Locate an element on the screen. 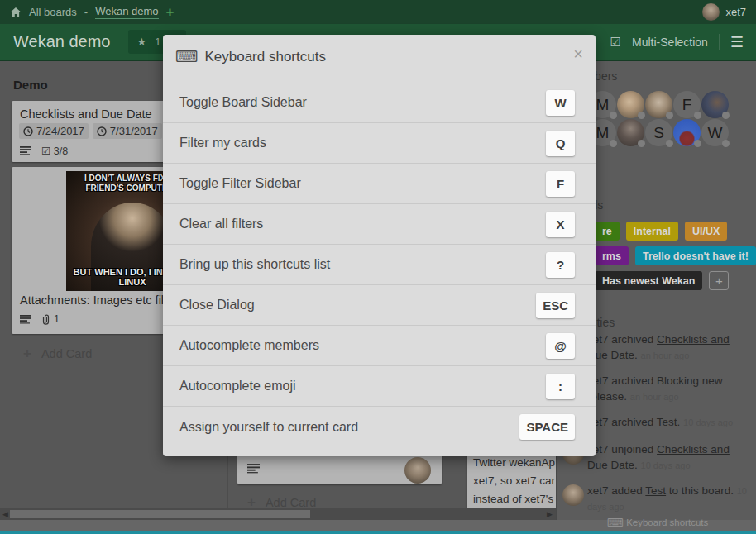  attachment-badge: 1 is located at coordinates (50, 319).